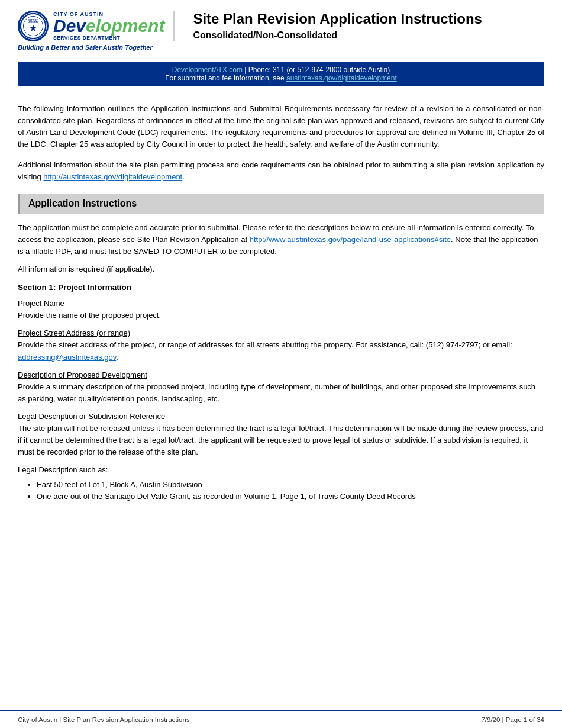 This screenshot has height=728, width=562. Describe the element at coordinates (91, 26) in the screenshot. I see `logo-top: CITY OF AUSTIN CITY OF AUSTIN Developmen…` at that location.